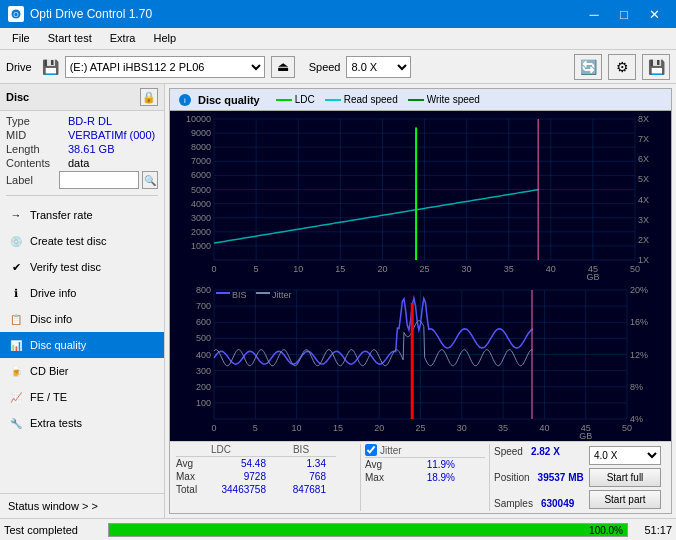 The image size is (676, 540). Describe the element at coordinates (239, 490) in the screenshot. I see `total-ldc: 34463758` at that location.